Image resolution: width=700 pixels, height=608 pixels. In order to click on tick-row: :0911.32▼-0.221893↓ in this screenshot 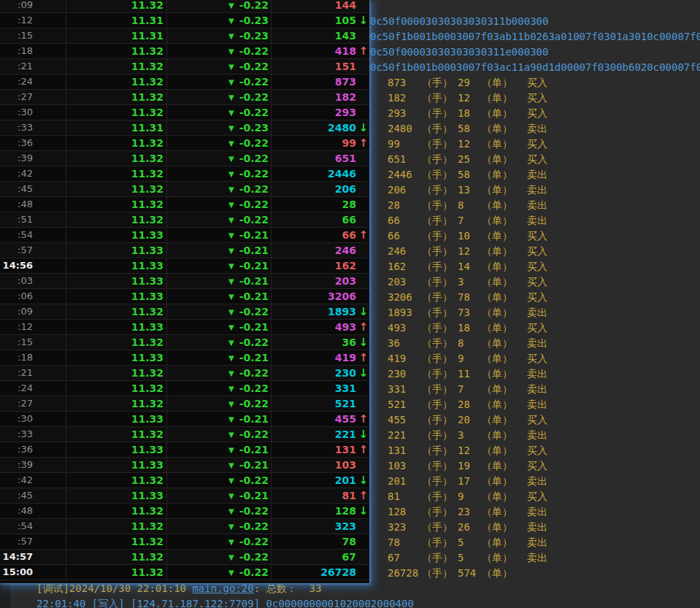, I will do `click(185, 312)`.